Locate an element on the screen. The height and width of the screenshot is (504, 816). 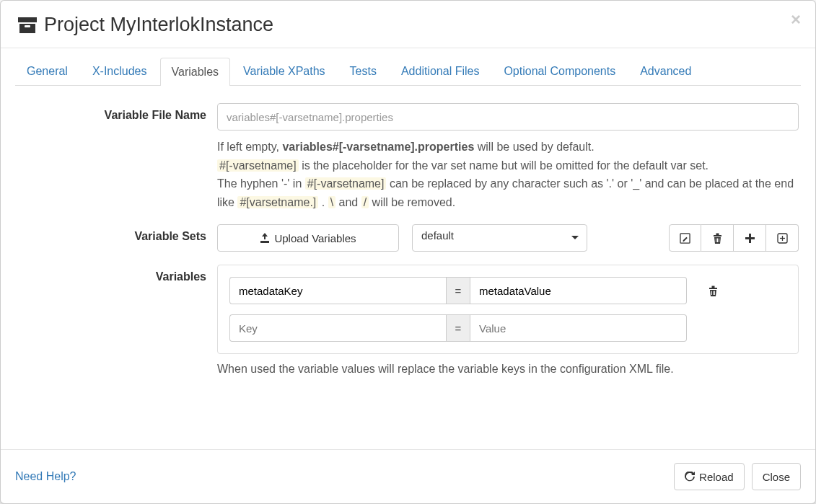
tab-advanced: Advanced is located at coordinates (665, 71).